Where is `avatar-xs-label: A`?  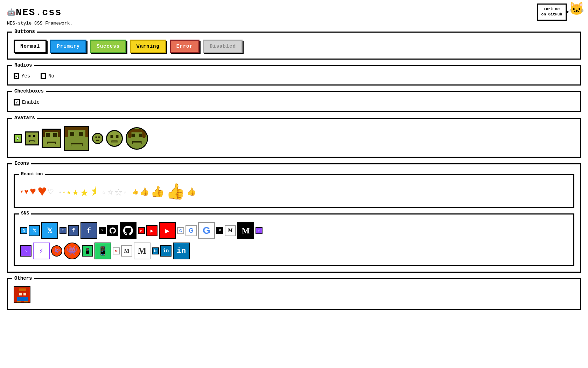 avatar-xs-label: A is located at coordinates (18, 139).